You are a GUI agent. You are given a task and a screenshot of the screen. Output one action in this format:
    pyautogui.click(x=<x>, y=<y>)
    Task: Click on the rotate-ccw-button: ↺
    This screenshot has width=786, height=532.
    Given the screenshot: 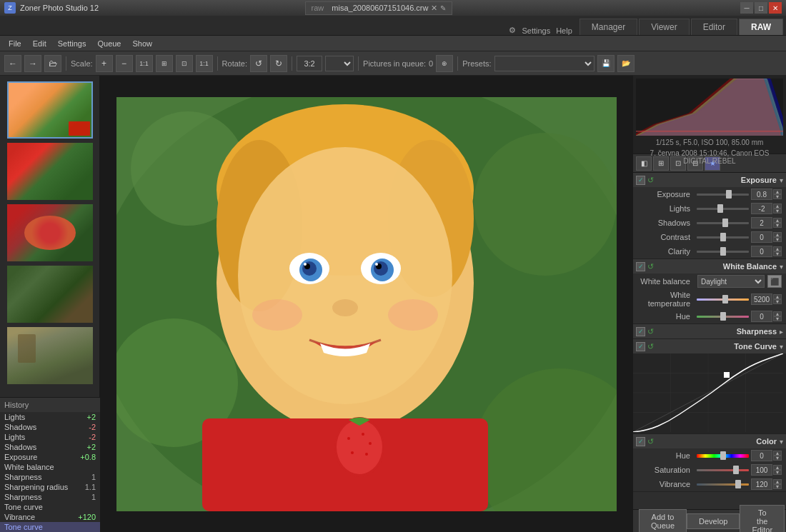 What is the action you would take?
    pyautogui.click(x=259, y=64)
    